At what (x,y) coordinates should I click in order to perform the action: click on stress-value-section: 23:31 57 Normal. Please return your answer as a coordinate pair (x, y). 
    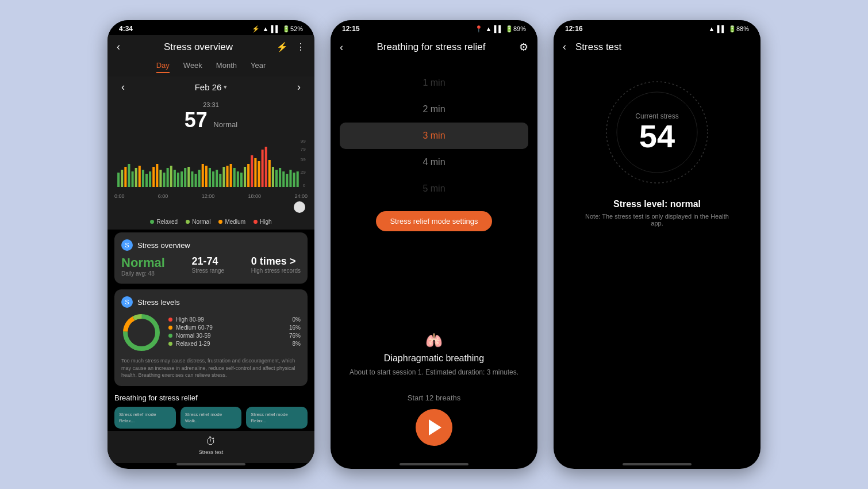
    Looking at the image, I should click on (211, 116).